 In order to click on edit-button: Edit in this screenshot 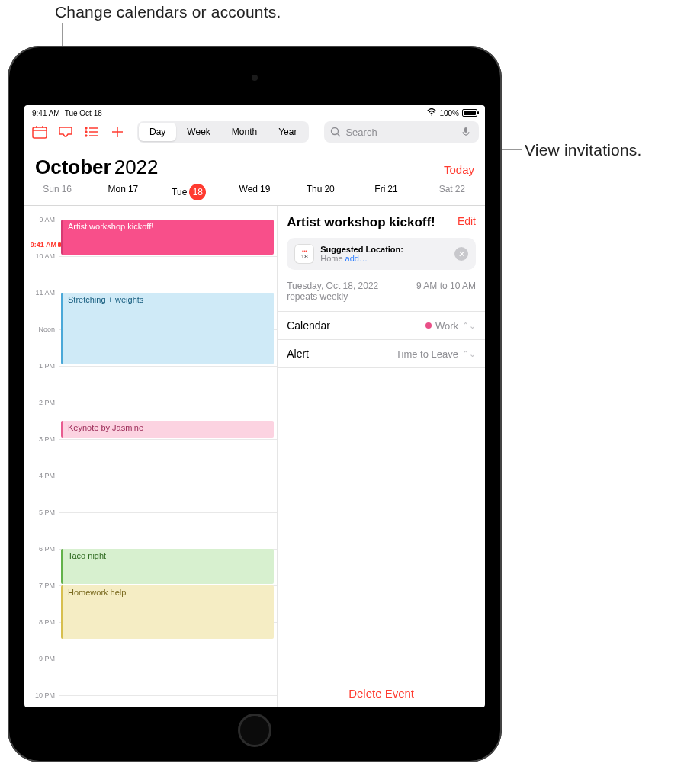, I will do `click(467, 221)`.